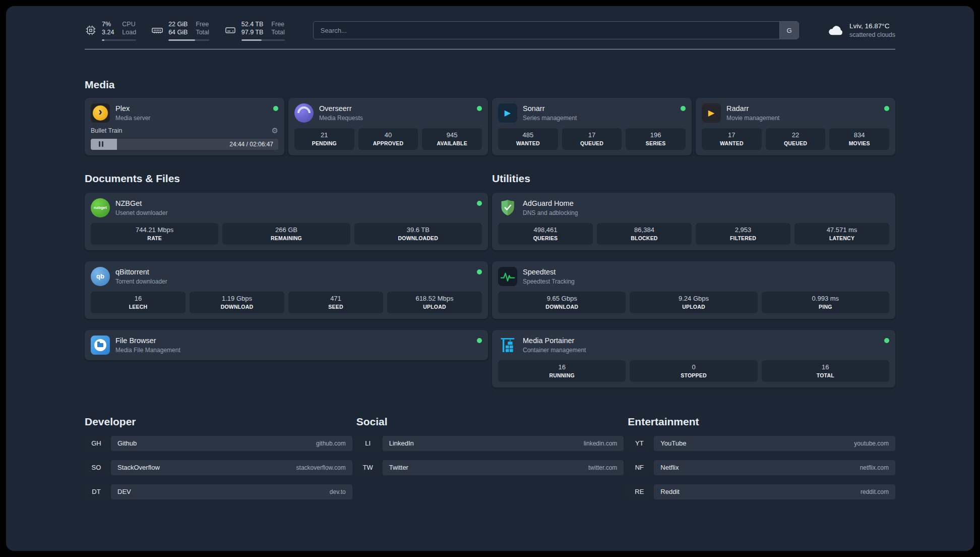  What do you see at coordinates (639, 443) in the screenshot?
I see `bookmark-abbr: YT` at bounding box center [639, 443].